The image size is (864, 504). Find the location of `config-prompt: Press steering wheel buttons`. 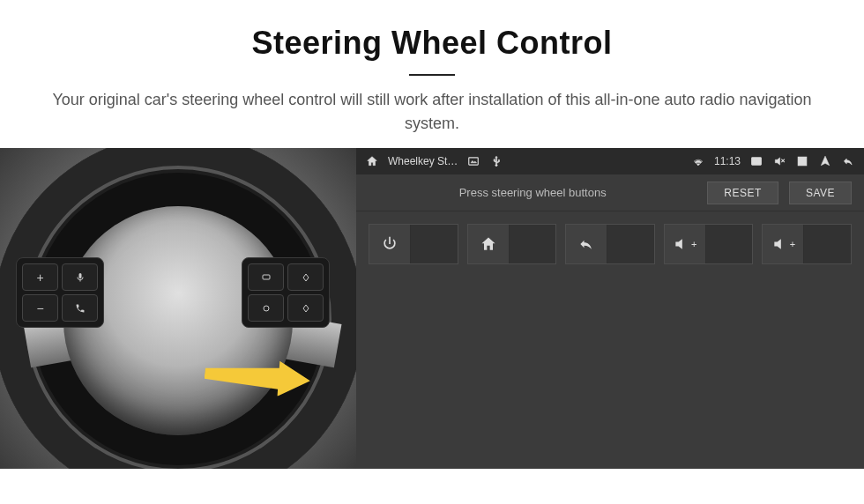

config-prompt: Press steering wheel buttons is located at coordinates (533, 192).